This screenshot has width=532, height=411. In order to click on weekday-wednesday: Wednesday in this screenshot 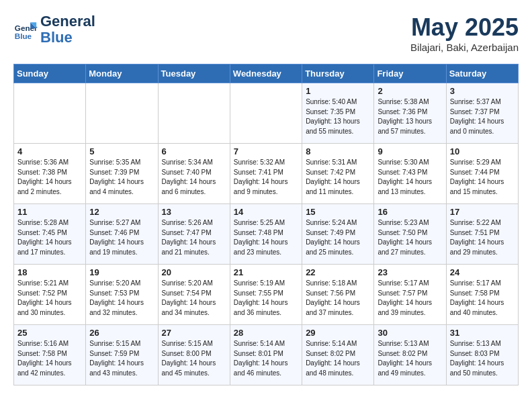, I will do `click(266, 74)`.